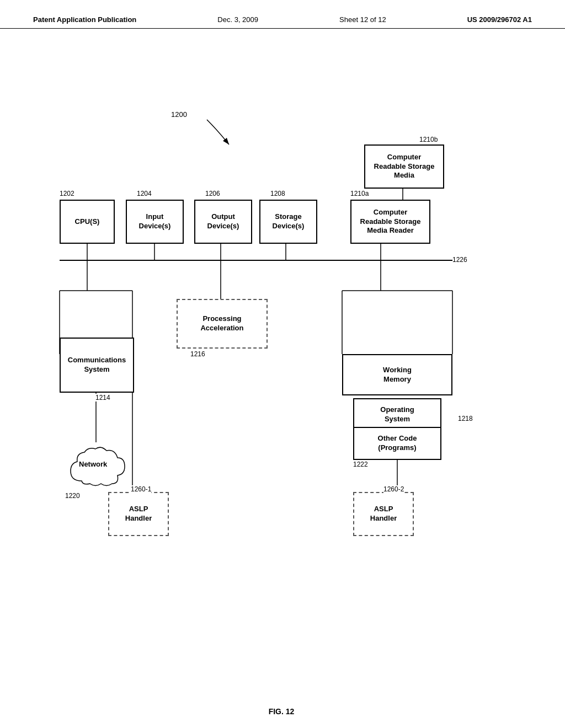 The width and height of the screenshot is (565, 728). I want to click on box-input: Input Device(s), so click(154, 222).